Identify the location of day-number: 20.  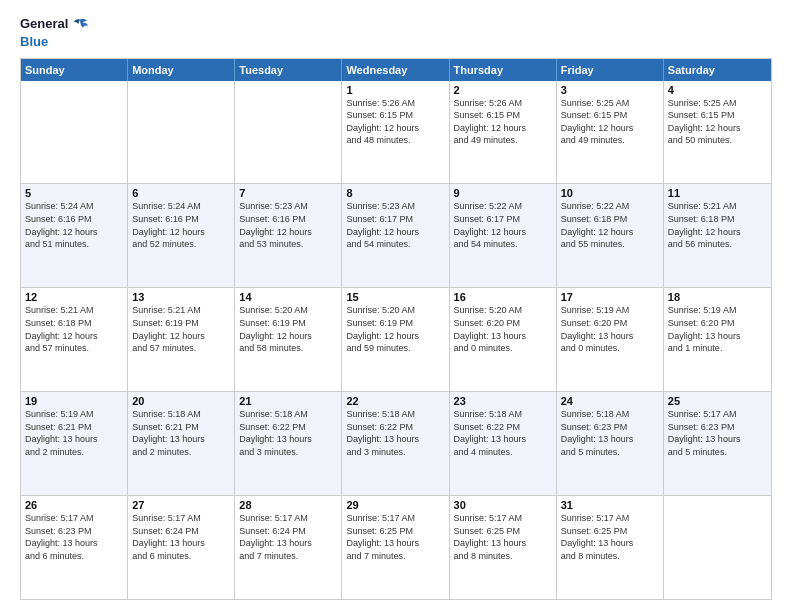
(181, 401).